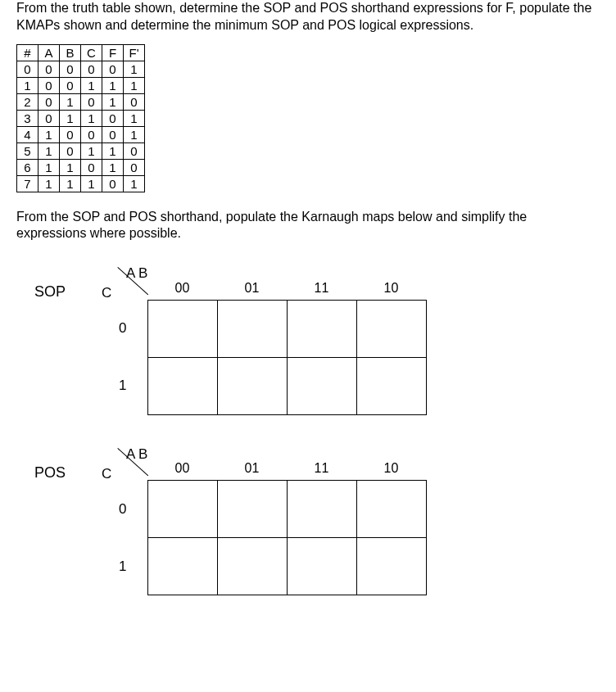  What do you see at coordinates (81, 69) in the screenshot?
I see `table-row: 000001` at bounding box center [81, 69].